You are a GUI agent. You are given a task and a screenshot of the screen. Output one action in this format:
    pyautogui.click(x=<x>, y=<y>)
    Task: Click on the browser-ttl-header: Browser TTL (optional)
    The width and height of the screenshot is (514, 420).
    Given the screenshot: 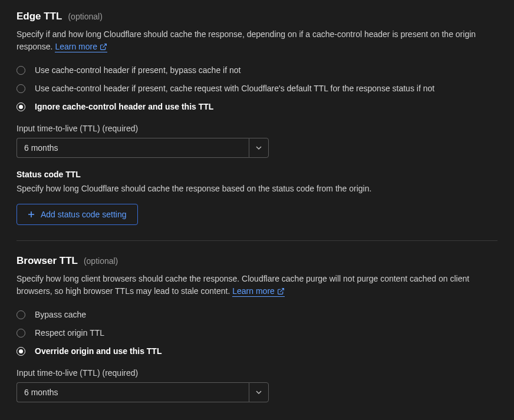 What is the action you would take?
    pyautogui.click(x=257, y=261)
    